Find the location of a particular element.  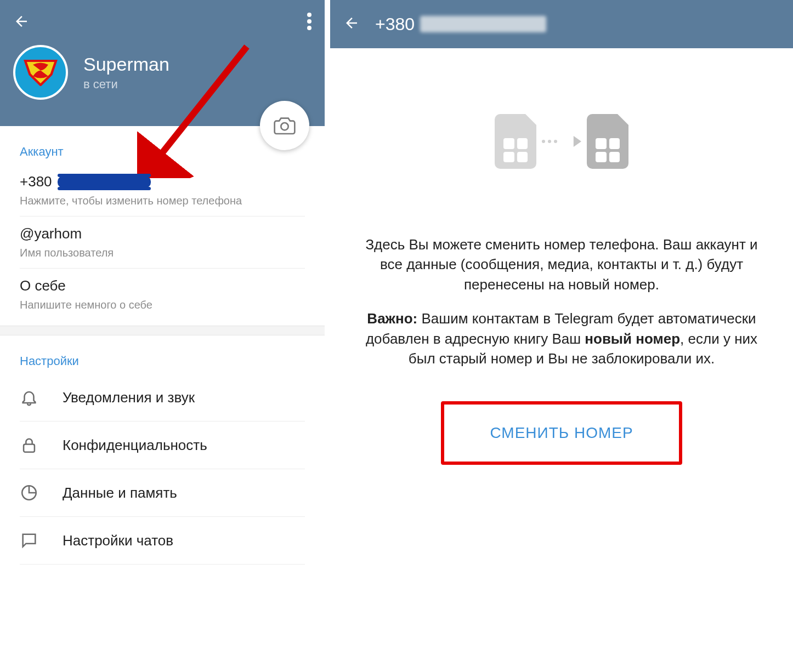

settings-item-data: Данные и память is located at coordinates (162, 493).